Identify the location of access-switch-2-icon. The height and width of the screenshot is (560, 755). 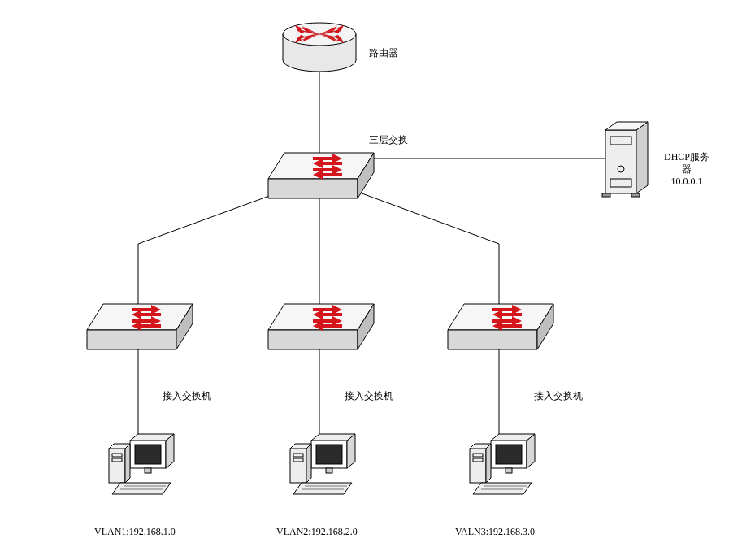
(321, 327).